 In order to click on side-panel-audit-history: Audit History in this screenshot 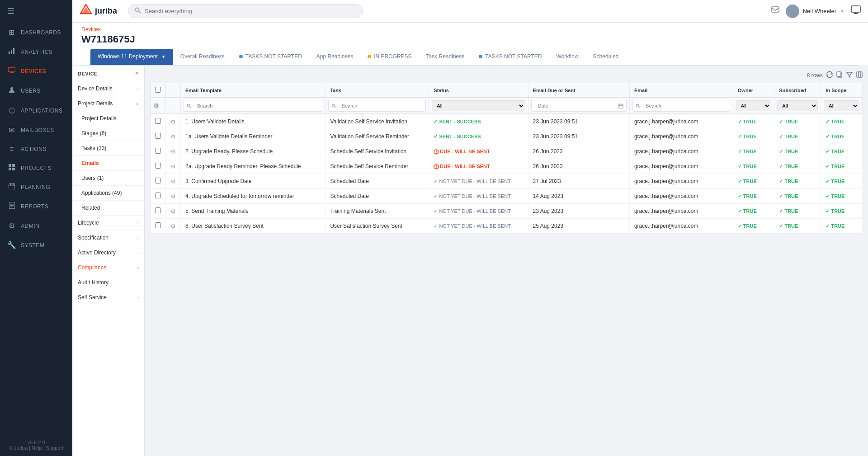, I will do `click(108, 283)`.